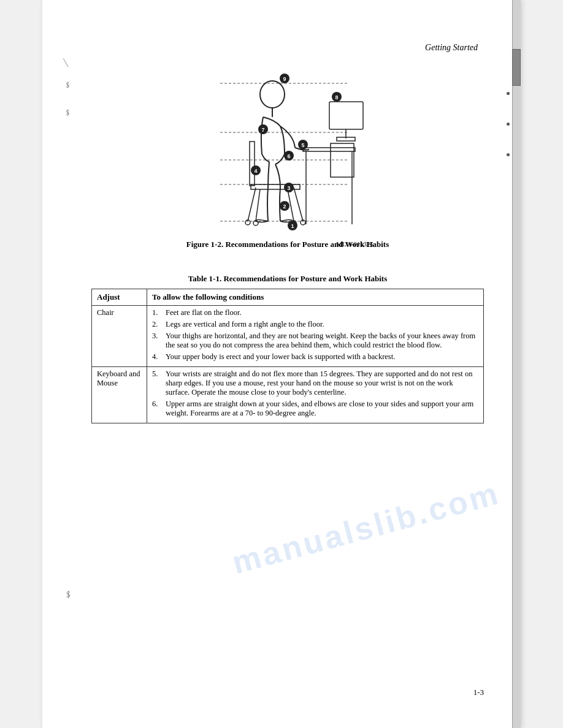 This screenshot has width=563, height=728. I want to click on condition-item: 3.Your thighs are horizontal, and they a…, so click(315, 341).